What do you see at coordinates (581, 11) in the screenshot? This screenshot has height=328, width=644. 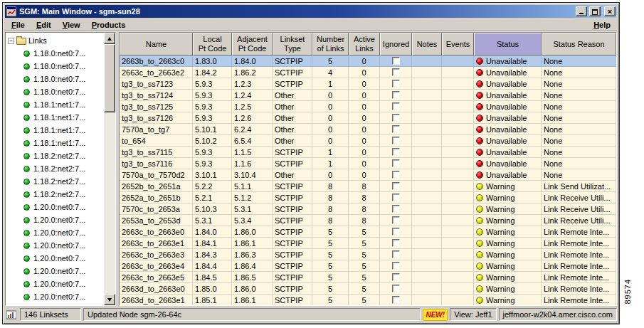 I see `minimize-button` at bounding box center [581, 11].